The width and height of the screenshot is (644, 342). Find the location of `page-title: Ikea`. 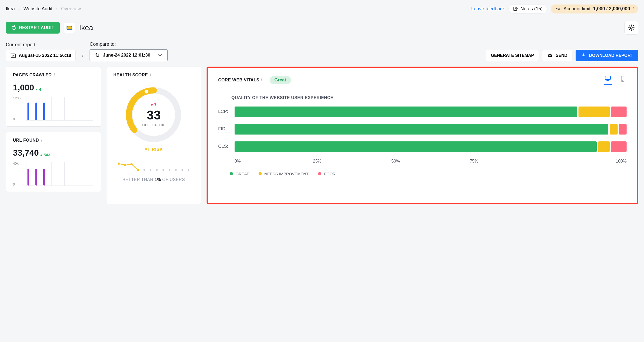

page-title: Ikea is located at coordinates (86, 28).